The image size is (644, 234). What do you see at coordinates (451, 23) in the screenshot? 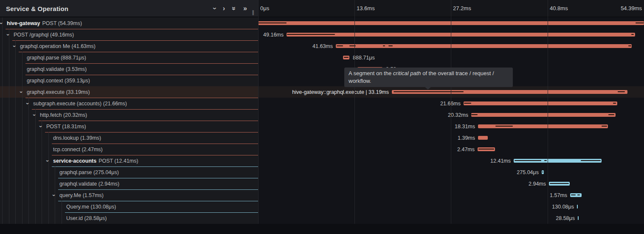
I see `span-timeline-row` at bounding box center [451, 23].